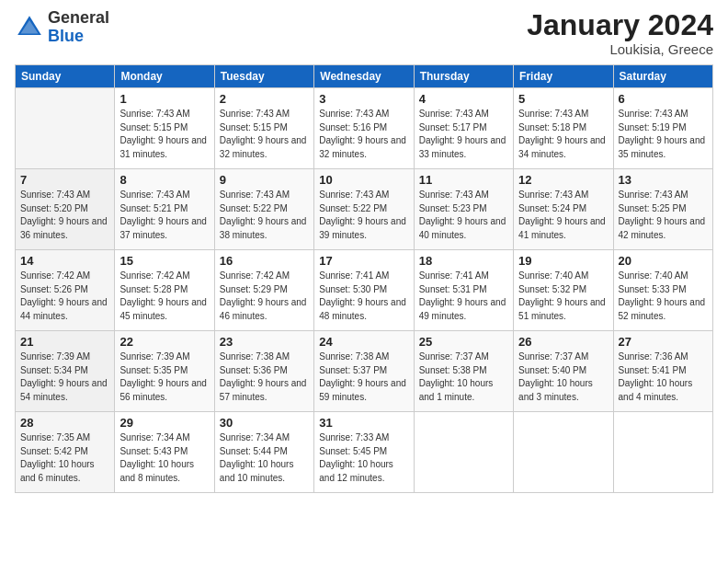  I want to click on day-info: Sunrise: 7:43 AMSunset: 5:20 PMDaylight:…, so click(64, 215).